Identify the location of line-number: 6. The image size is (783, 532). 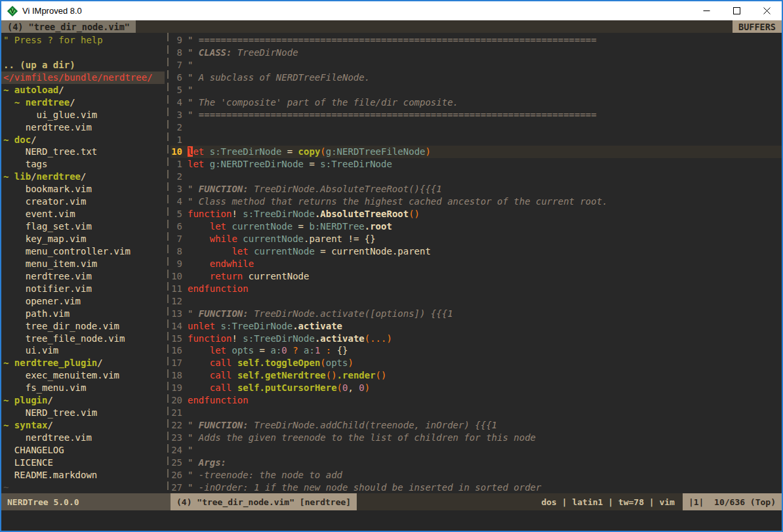
(179, 77).